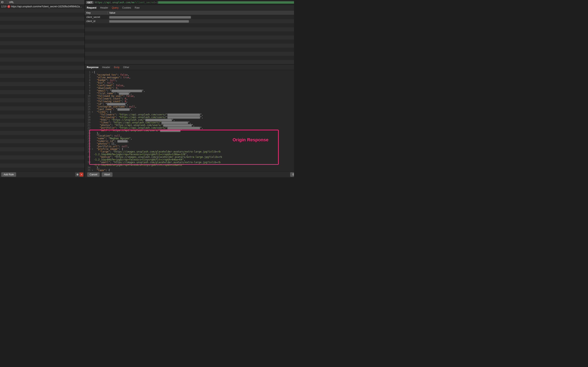 The width and height of the screenshot is (588, 367). What do you see at coordinates (190, 8) in the screenshot?
I see `request-tabs: Request Header Query Cookies Raw` at bounding box center [190, 8].